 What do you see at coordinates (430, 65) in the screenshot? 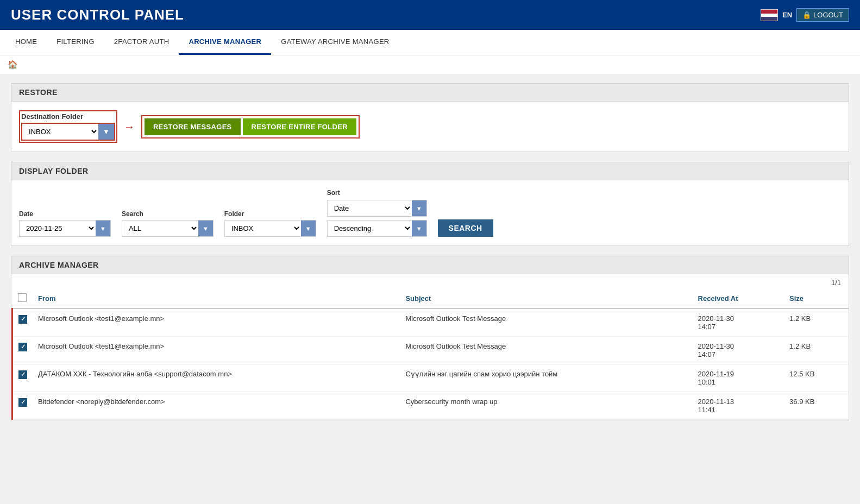
I see `breadcrumb: 🏠` at bounding box center [430, 65].